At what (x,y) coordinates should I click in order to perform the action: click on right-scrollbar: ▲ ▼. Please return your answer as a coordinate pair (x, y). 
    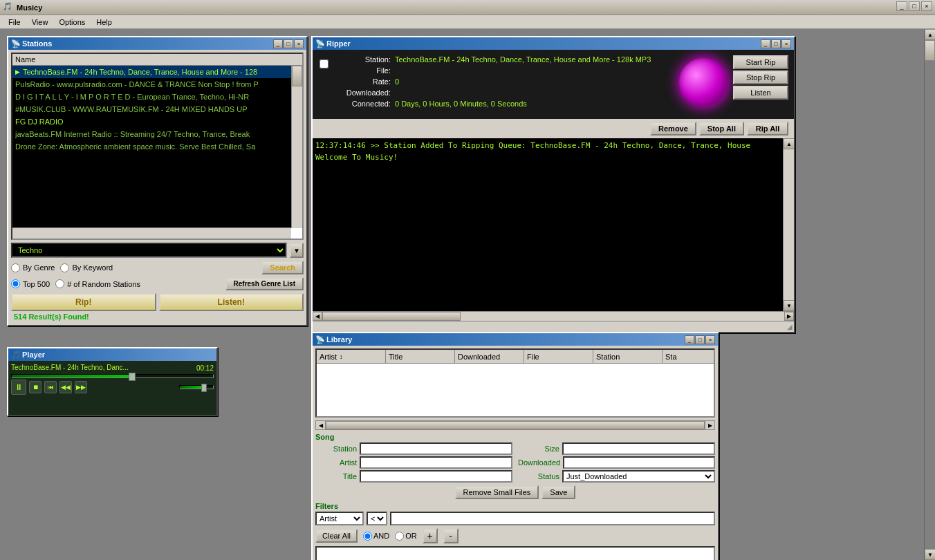
    Looking at the image, I should click on (929, 295).